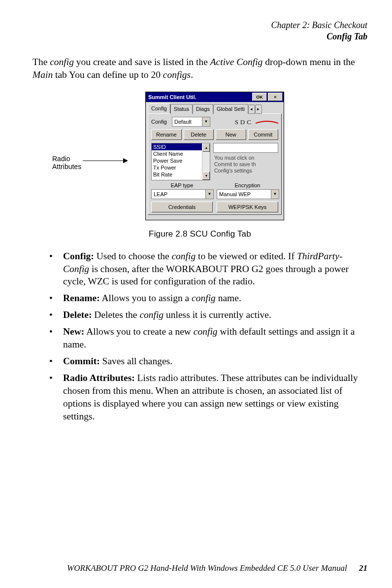  What do you see at coordinates (177, 161) in the screenshot?
I see `list-item: Power Save` at bounding box center [177, 161].